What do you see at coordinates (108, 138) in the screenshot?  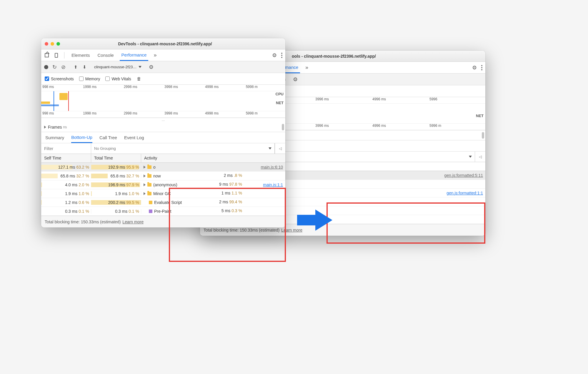 I see `subtab-calltree: Call Tree` at bounding box center [108, 138].